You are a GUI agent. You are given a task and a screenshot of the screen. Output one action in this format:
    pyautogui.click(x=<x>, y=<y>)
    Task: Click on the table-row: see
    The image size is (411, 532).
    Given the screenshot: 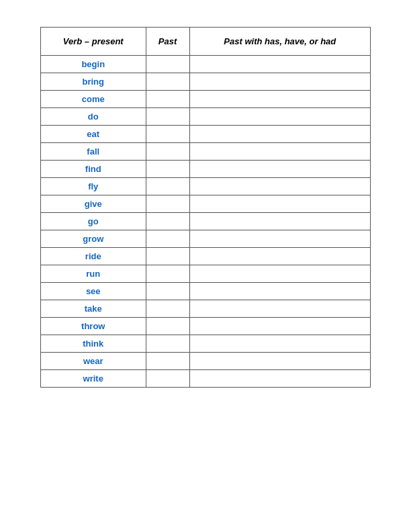 What is the action you would take?
    pyautogui.click(x=205, y=292)
    